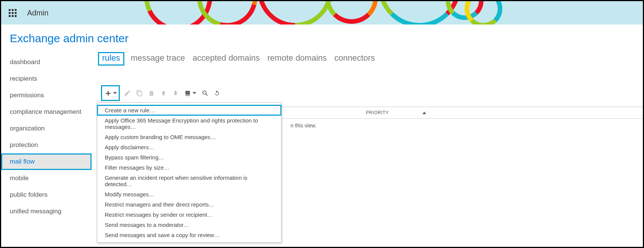  Describe the element at coordinates (164, 93) in the screenshot. I see `move-up-button` at that location.